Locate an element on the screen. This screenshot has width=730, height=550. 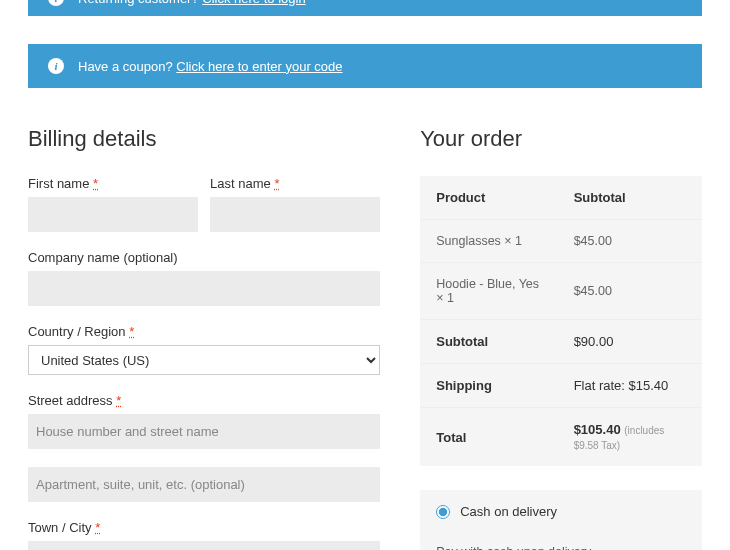
city-input is located at coordinates (204, 546).